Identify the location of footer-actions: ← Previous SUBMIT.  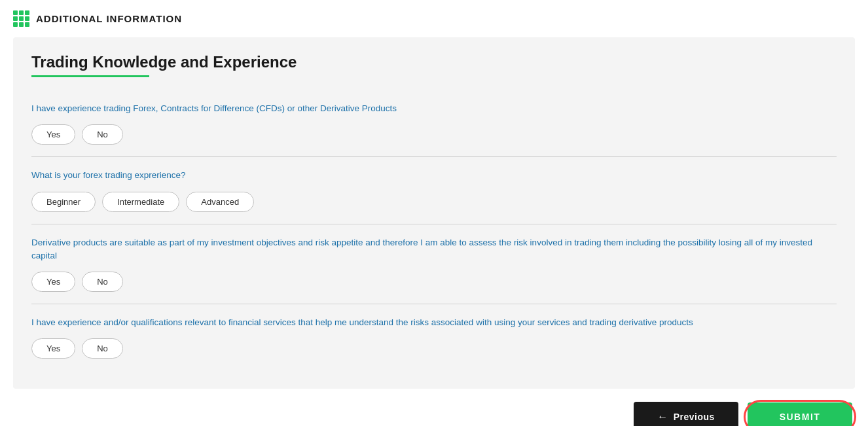
(434, 414).